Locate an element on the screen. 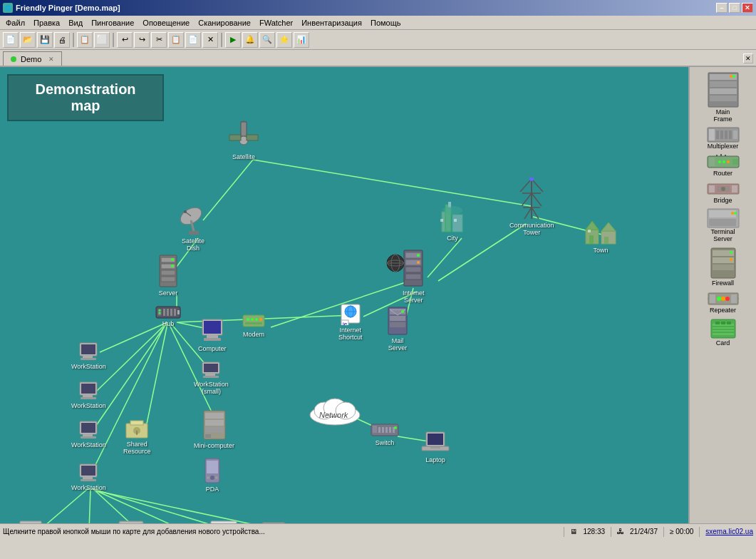 The width and height of the screenshot is (756, 559). menu-edit: Правка is located at coordinates (47, 23).